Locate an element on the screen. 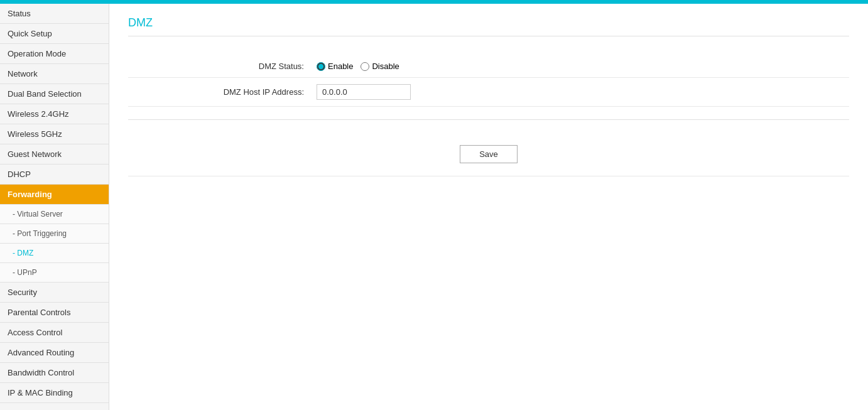 This screenshot has width=868, height=410. dmz-host-ip-control is located at coordinates (364, 92).